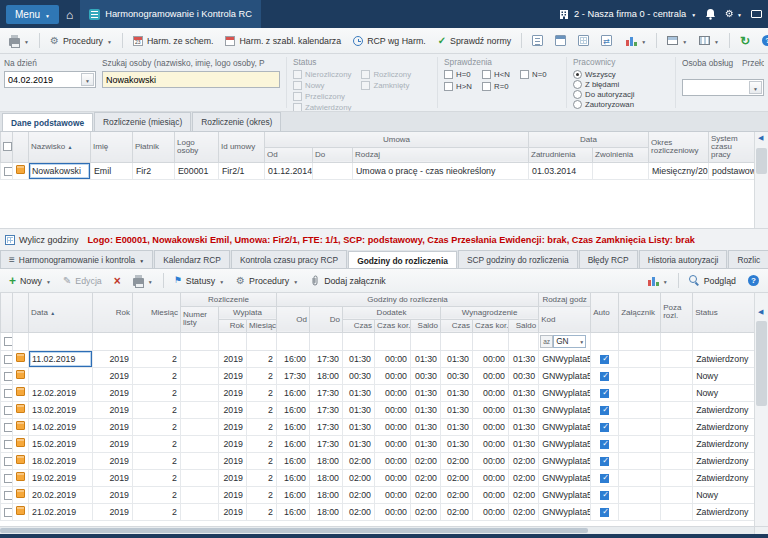 The height and width of the screenshot is (538, 768). Describe the element at coordinates (61, 460) in the screenshot. I see `cell-data: 18.02.2019` at that location.